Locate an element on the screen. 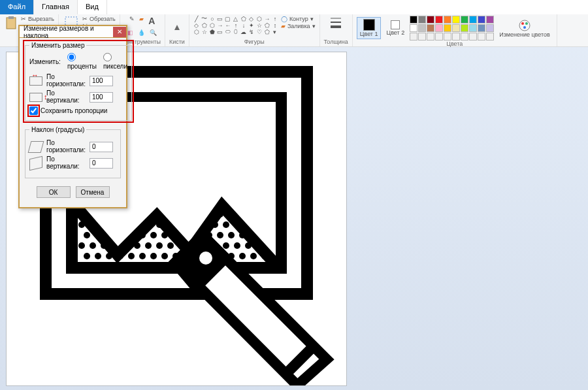  shape-outline: ◯Контур ▾ is located at coordinates (298, 19).